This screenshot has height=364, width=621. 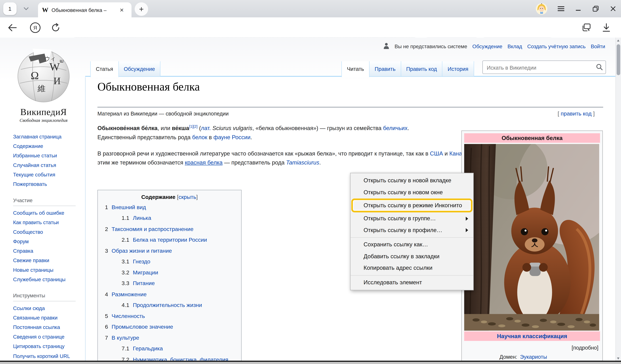 I want to click on menu-hamburger-icon, so click(x=561, y=9).